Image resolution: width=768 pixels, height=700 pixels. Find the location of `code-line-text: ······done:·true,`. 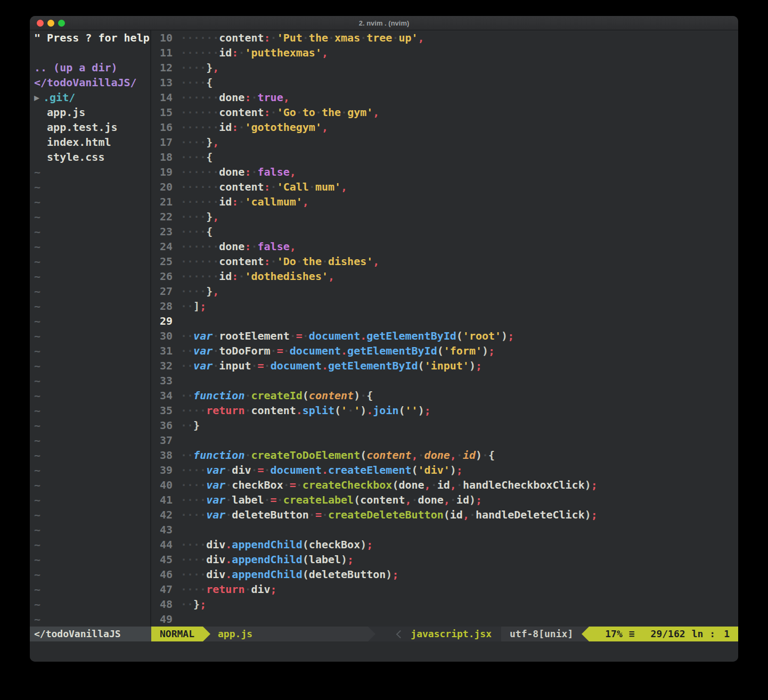

code-line-text: ······done:·true, is located at coordinates (231, 97).